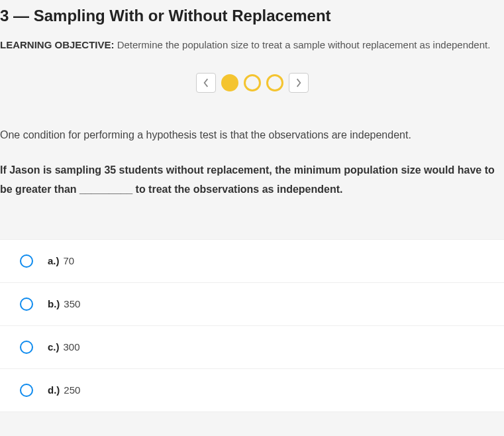  Describe the element at coordinates (252, 45) in the screenshot. I see `learning-objective: LEARNING OBJECTIVE: Determine the popula…` at that location.